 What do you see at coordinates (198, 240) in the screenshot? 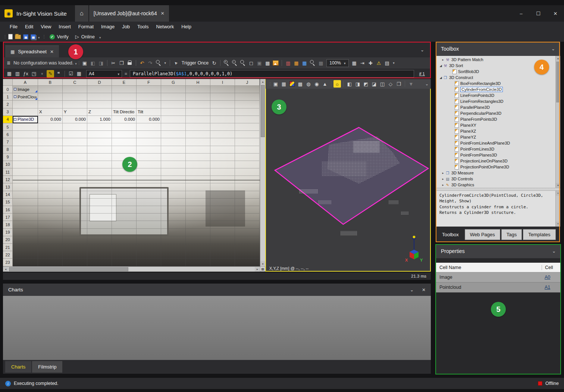
I see `cell-H20` at bounding box center [198, 240].